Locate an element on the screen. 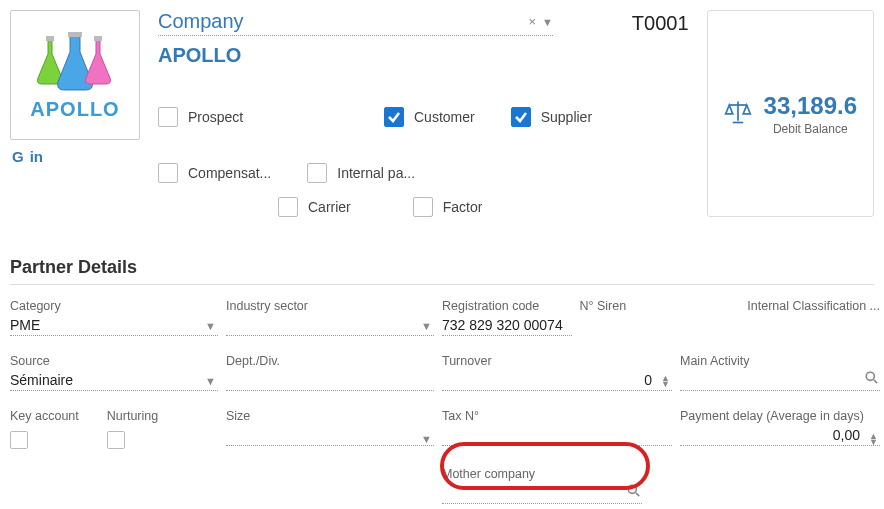  regcode-label: Registration code is located at coordinates (507, 306).